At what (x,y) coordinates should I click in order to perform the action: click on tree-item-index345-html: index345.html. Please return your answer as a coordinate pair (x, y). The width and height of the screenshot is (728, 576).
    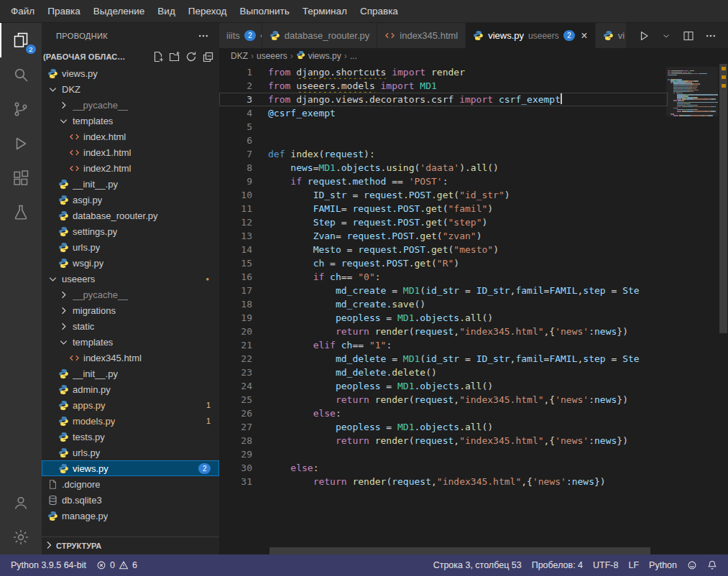
    Looking at the image, I should click on (131, 358).